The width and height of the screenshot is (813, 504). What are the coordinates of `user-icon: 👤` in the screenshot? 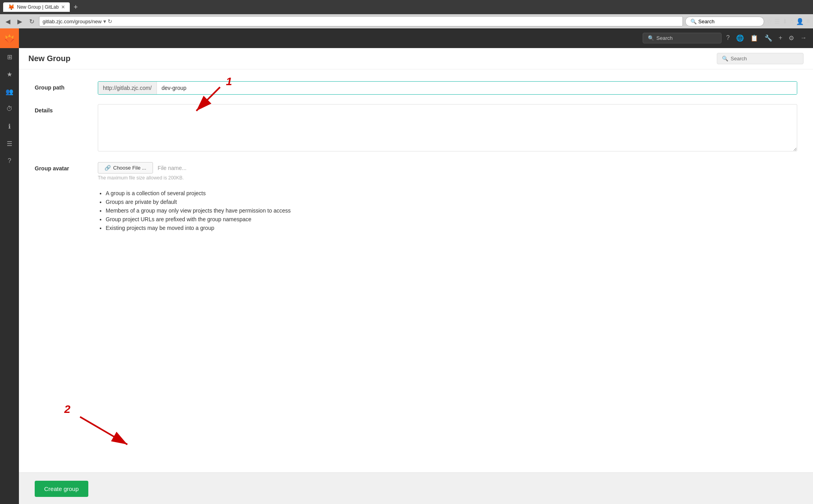 It's located at (800, 21).